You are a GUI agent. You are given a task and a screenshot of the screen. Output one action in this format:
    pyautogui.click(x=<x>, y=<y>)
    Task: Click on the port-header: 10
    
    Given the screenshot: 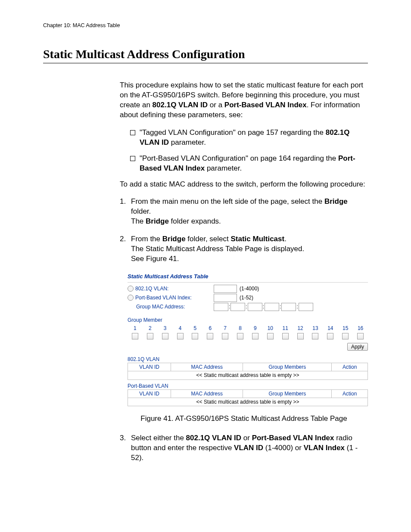 What is the action you would take?
    pyautogui.click(x=271, y=328)
    